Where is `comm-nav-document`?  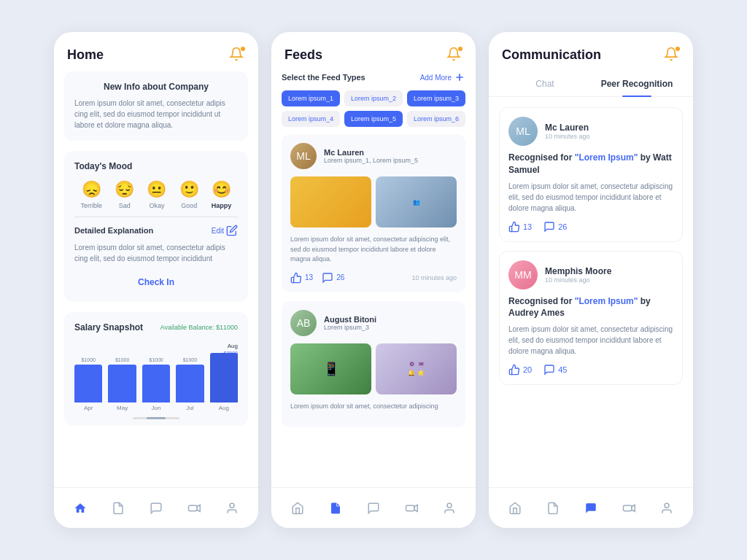 comm-nav-document is located at coordinates (553, 508).